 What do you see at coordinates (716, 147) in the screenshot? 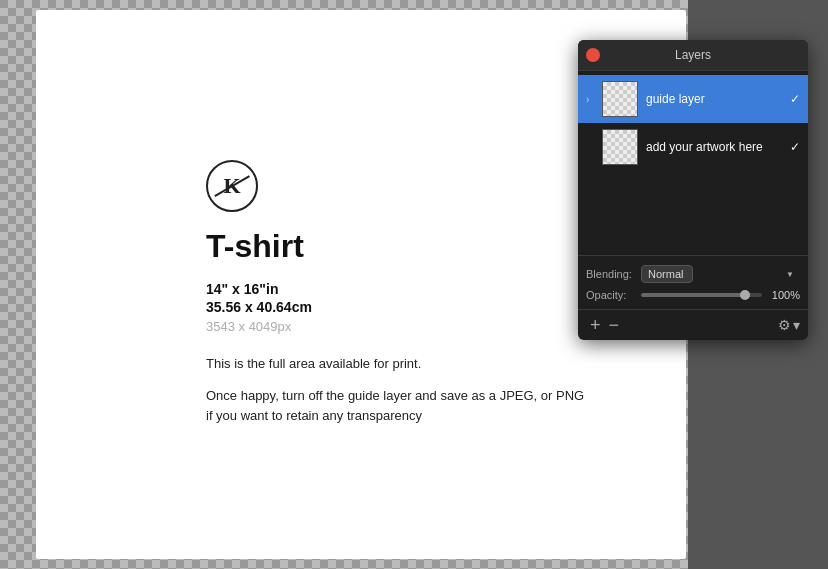
I see `layer-name: add your artwork here` at bounding box center [716, 147].